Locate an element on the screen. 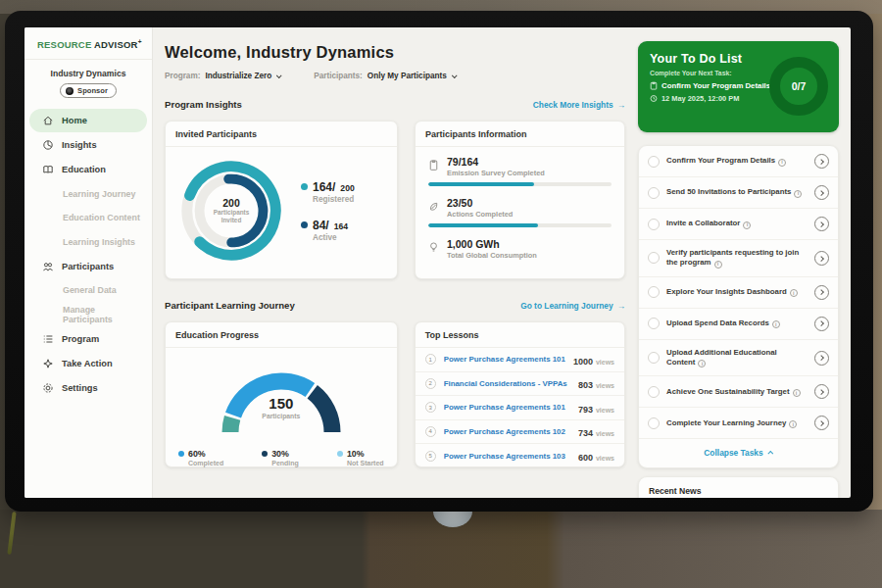  legend-percent: 10% is located at coordinates (356, 454).